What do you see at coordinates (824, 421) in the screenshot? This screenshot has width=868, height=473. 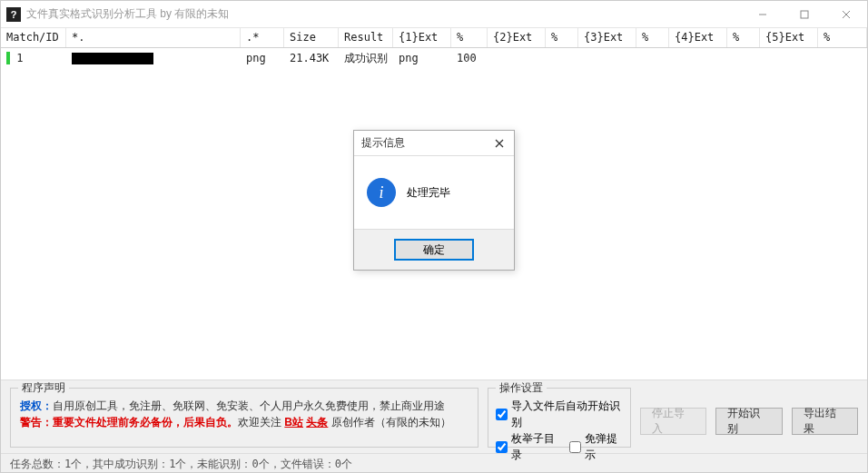 I see `export-result-button: 导出结果` at bounding box center [824, 421].